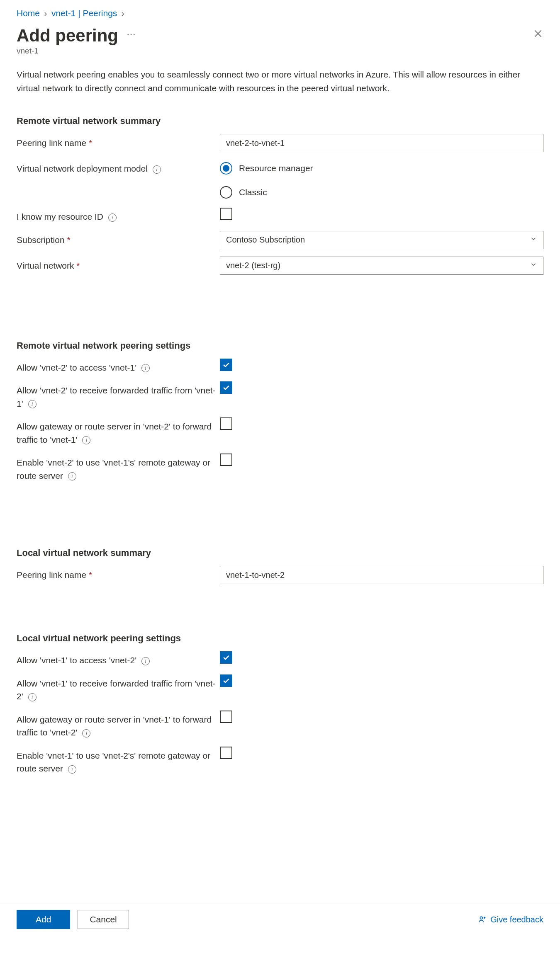 The height and width of the screenshot is (980, 560). What do you see at coordinates (118, 239) in the screenshot?
I see `label-subscription: Subscription *` at bounding box center [118, 239].